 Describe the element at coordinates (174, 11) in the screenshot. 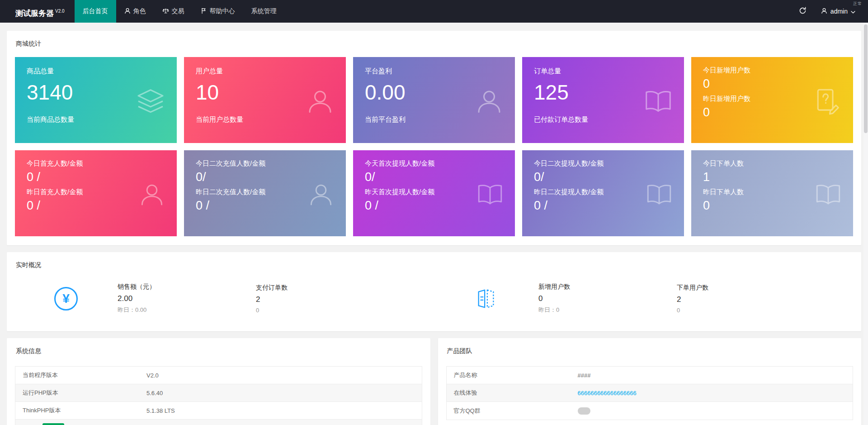

I see `nav-item-trade: 交易` at that location.